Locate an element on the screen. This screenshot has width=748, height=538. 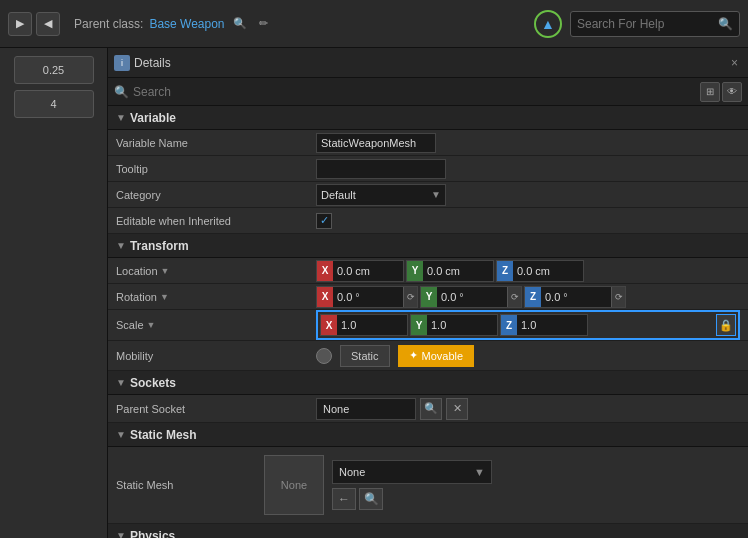
location-label-container: Location ▼ is located at coordinates (216, 271).